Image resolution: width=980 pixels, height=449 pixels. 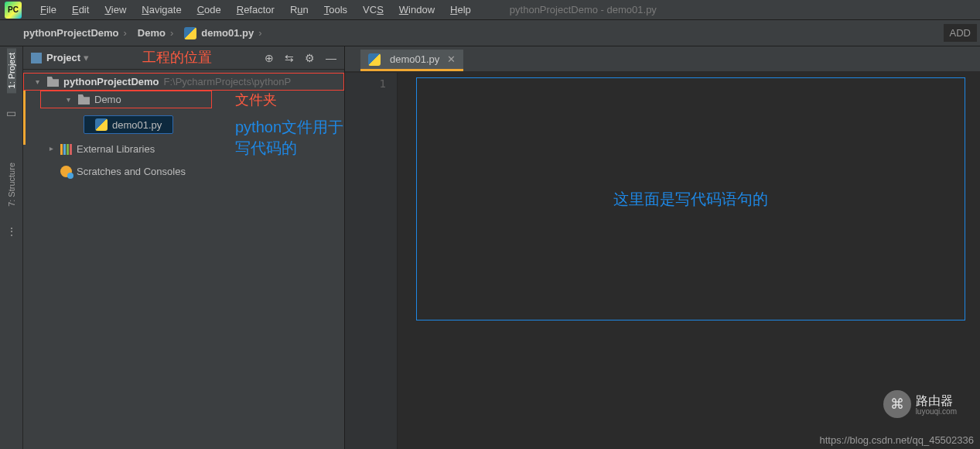 I want to click on menu-vcs: VCS, so click(x=373, y=9).